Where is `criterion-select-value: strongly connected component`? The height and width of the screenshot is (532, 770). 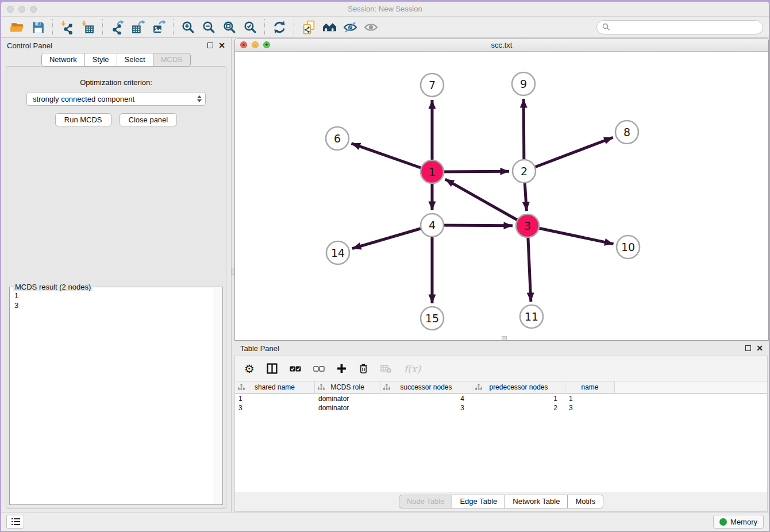
criterion-select-value: strongly connected component is located at coordinates (84, 99).